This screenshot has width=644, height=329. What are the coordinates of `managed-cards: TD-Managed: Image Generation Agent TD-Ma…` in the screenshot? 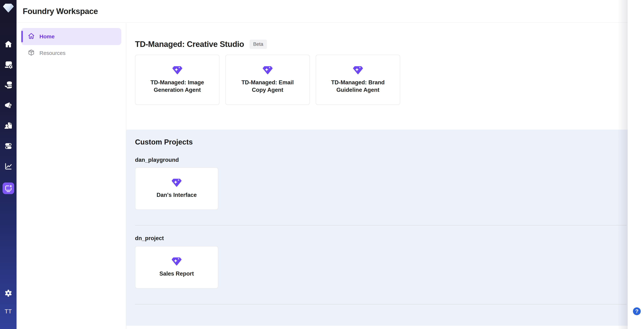 It's located at (382, 80).